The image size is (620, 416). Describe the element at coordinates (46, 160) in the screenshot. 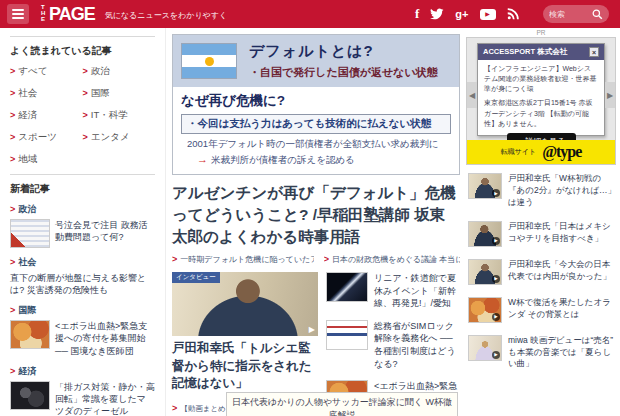

I see `category-link-region: >地域` at that location.